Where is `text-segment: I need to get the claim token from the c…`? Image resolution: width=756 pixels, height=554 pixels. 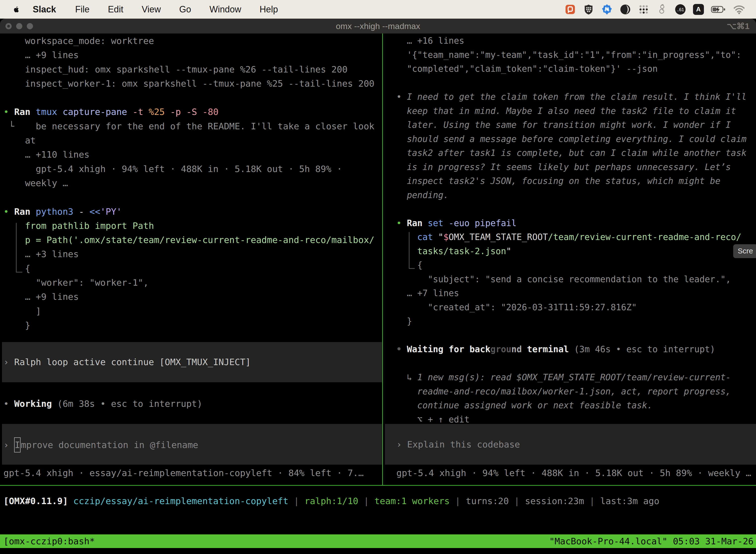
text-segment: I need to get the claim token from the c… is located at coordinates (577, 97).